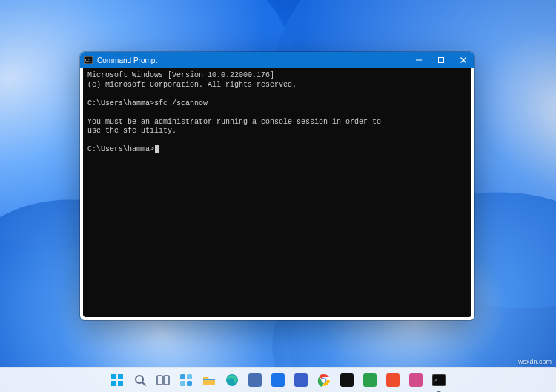 The width and height of the screenshot is (556, 392). What do you see at coordinates (140, 380) in the screenshot?
I see `search-icon` at bounding box center [140, 380].